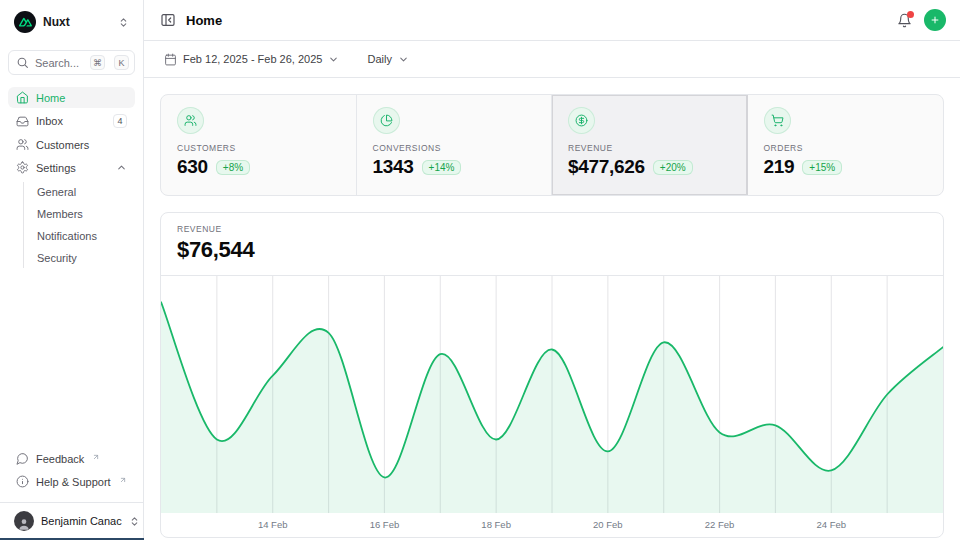 The width and height of the screenshot is (960, 540). I want to click on chart-header: REVENUE $76,544, so click(552, 244).